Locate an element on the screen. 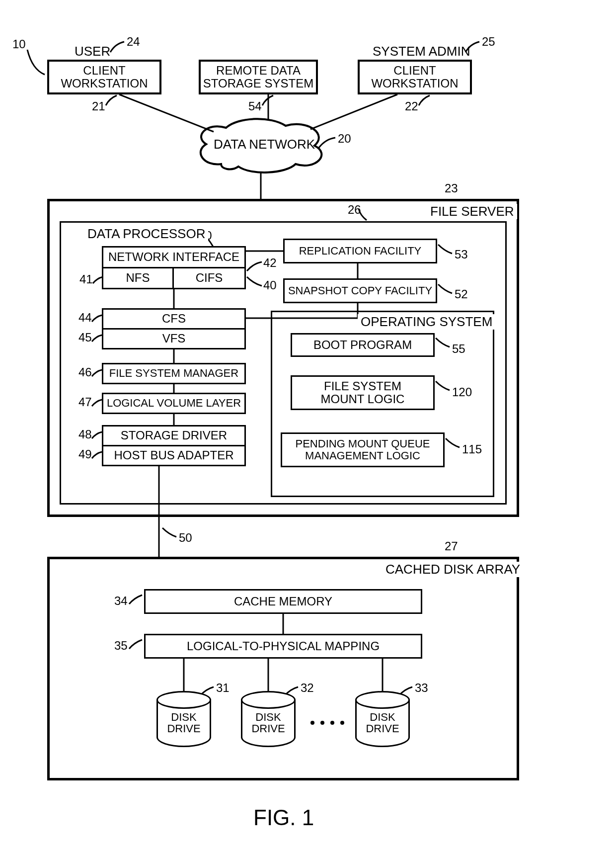 This screenshot has height=855, width=616. ref-d3: 33 is located at coordinates (421, 688).